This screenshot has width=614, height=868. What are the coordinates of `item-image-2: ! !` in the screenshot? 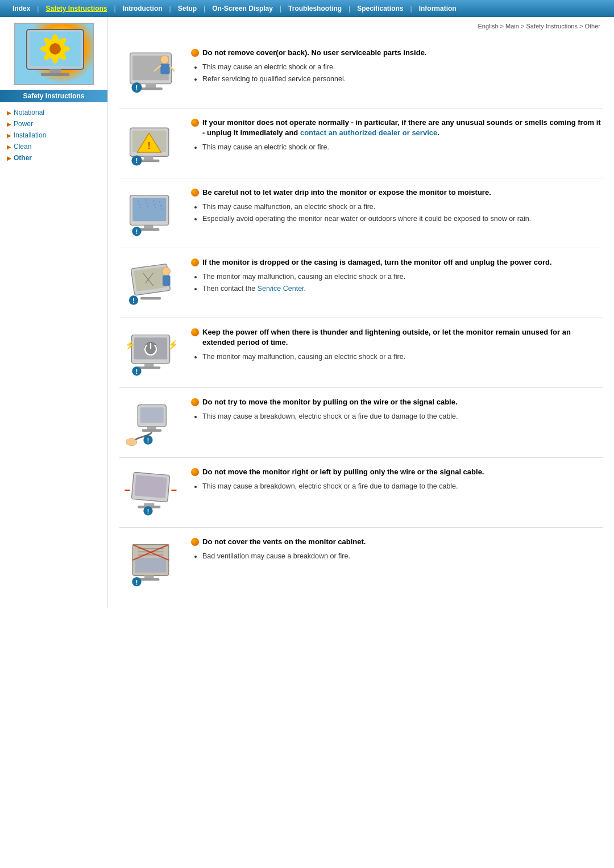 It's located at (151, 143).